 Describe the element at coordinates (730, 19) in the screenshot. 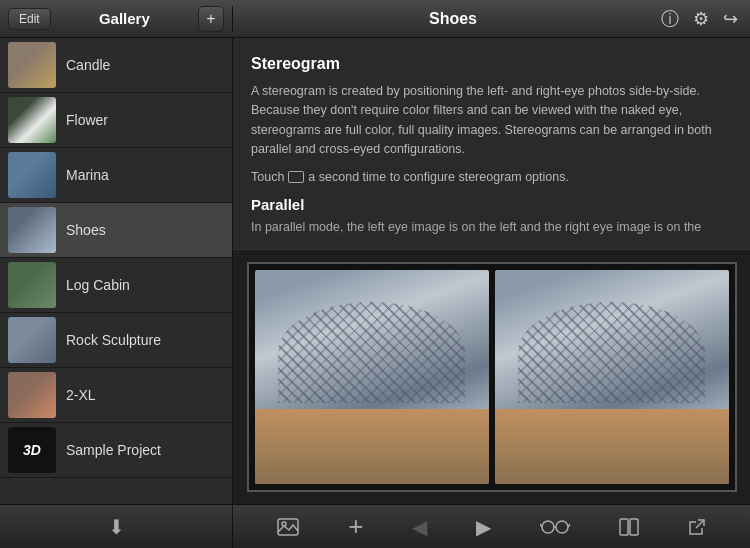

I see `share-icon: ↪` at that location.